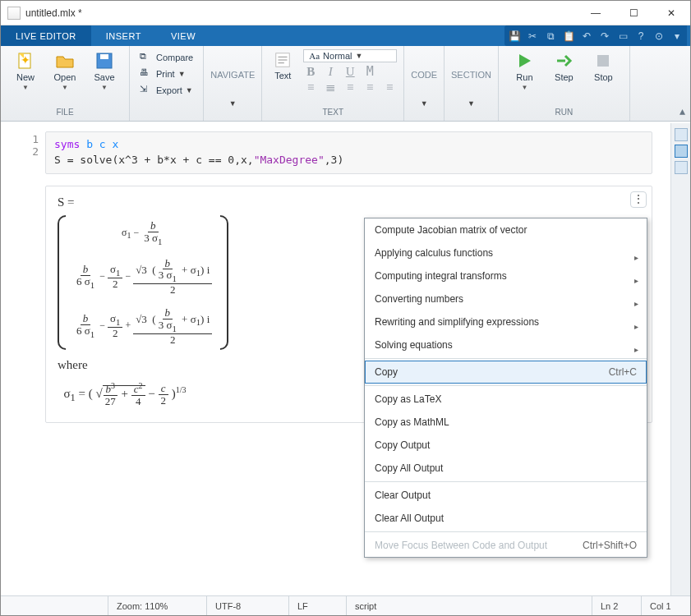 The height and width of the screenshot is (616, 691). What do you see at coordinates (596, 13) in the screenshot?
I see `minimize-button: —` at bounding box center [596, 13].